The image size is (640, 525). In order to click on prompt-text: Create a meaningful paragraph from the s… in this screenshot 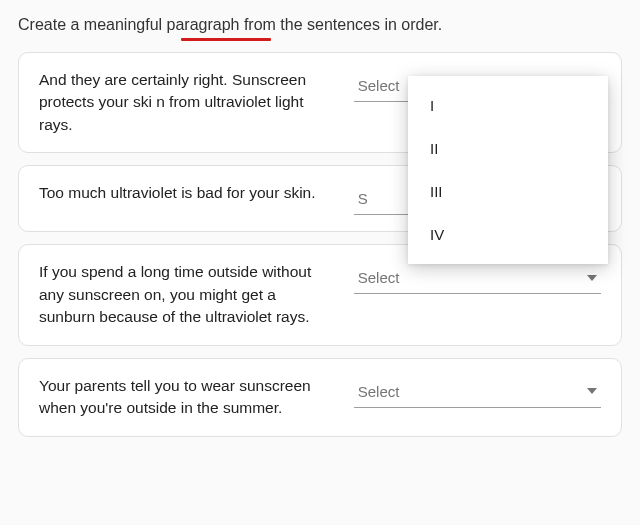, I will do `click(230, 24)`.